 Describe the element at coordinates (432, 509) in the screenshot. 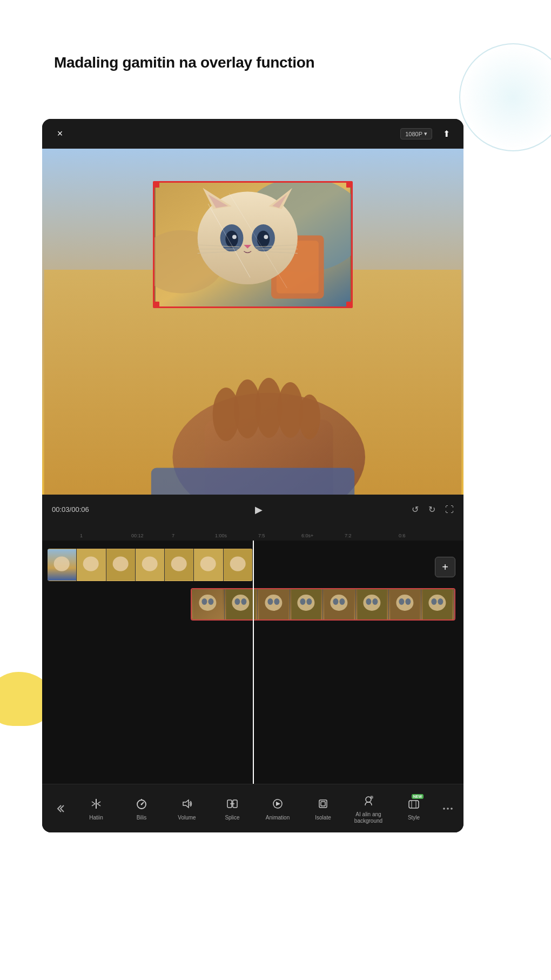

I see `redo-button: ↻` at that location.